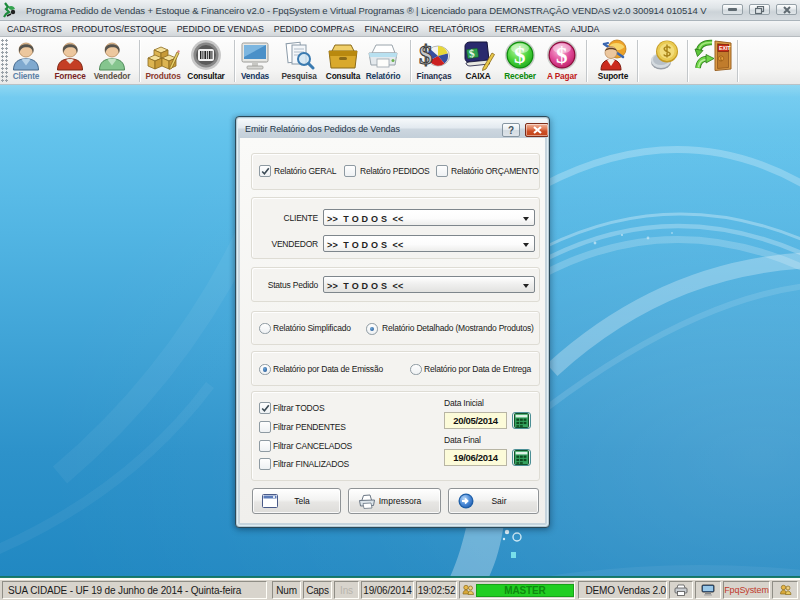 This screenshot has width=800, height=600. What do you see at coordinates (206, 76) in the screenshot?
I see `toolbar-label: Consultar` at bounding box center [206, 76].